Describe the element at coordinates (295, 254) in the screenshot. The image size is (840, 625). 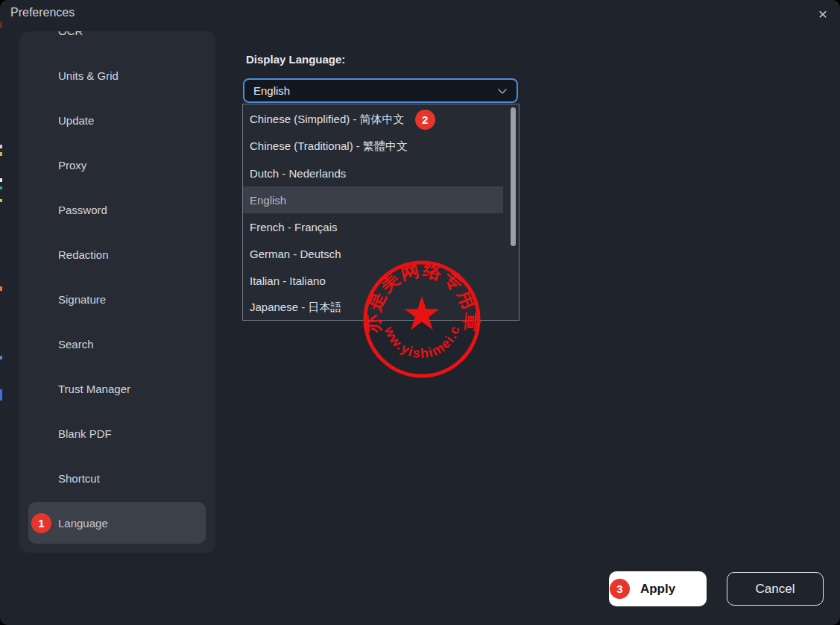
I see `dropdown-option-label: German - Deutsch` at that location.